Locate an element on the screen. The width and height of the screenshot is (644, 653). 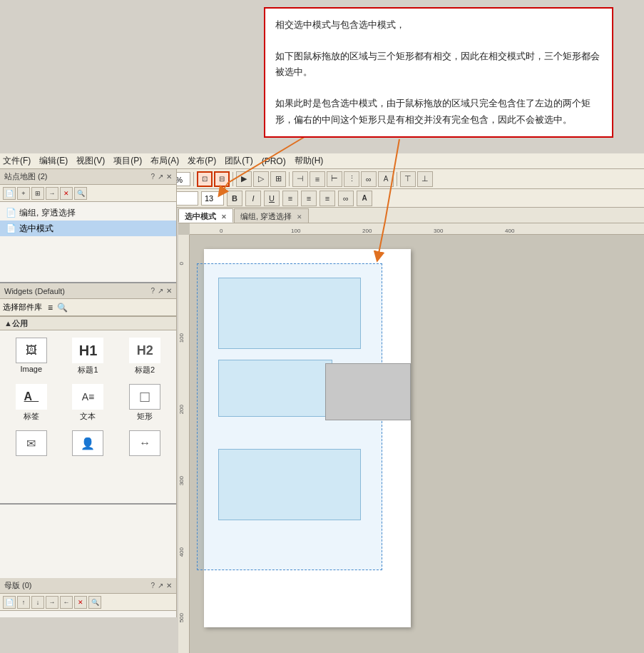
masters-expand-icon: ↗ is located at coordinates (160, 585).